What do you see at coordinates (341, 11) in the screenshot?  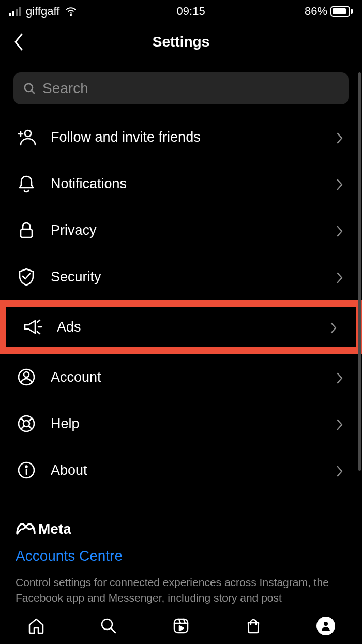 I see `battery-icon` at bounding box center [341, 11].